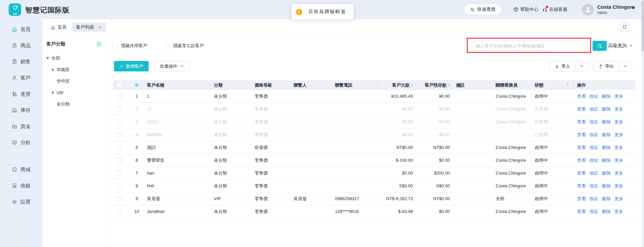  Describe the element at coordinates (76, 70) in the screenshot. I see `category-tree-item: 华南区` at that location.